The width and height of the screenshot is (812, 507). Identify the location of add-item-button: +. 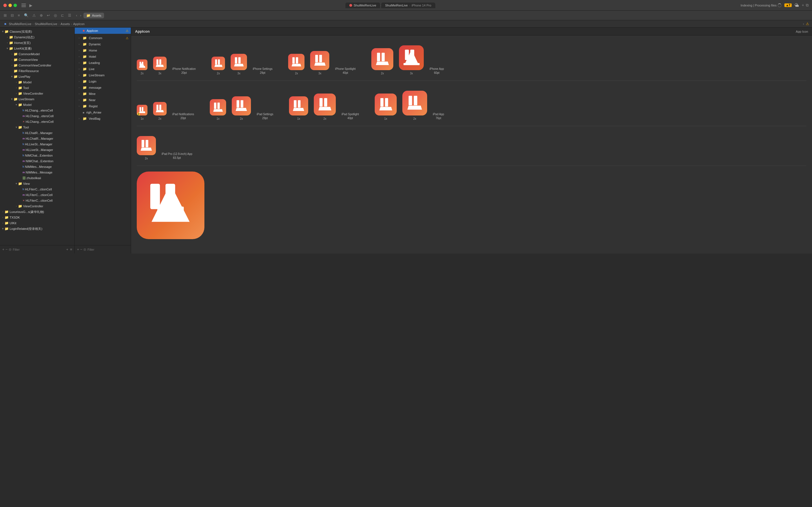
(3, 249).